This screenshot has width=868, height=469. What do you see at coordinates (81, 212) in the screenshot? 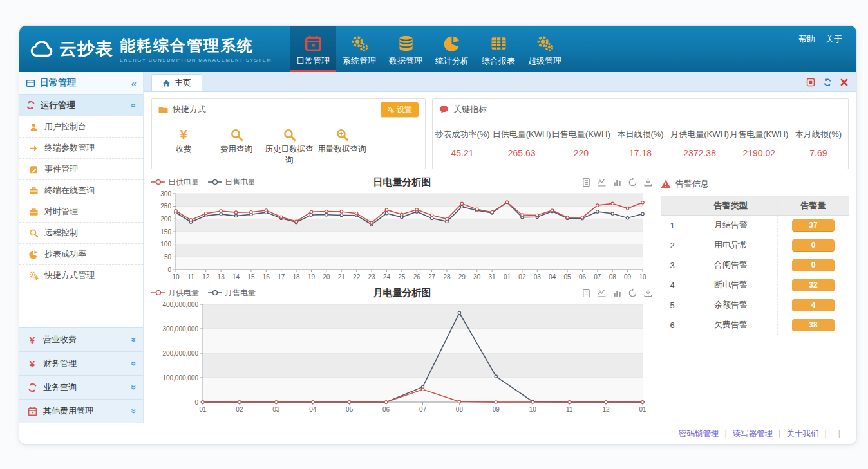
I see `sidebar-item-time-sync: 对时管理` at bounding box center [81, 212].